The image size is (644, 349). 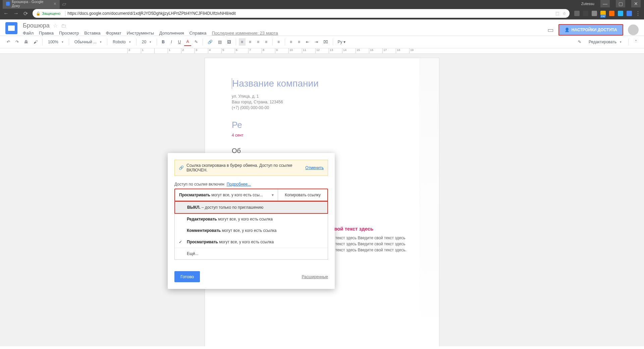 I want to click on paint-format-icon: 🖌, so click(x=36, y=42).